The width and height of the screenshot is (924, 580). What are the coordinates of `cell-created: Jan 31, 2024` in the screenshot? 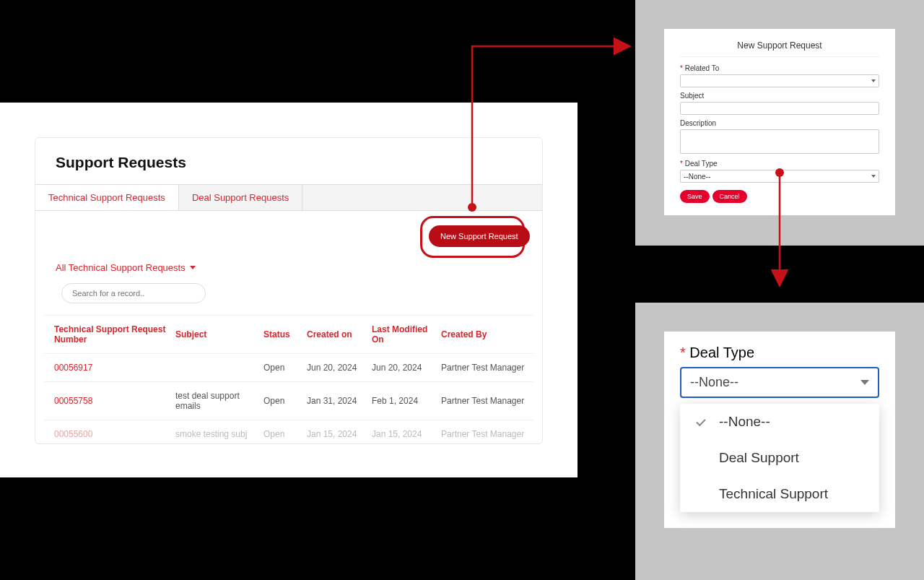 It's located at (339, 401).